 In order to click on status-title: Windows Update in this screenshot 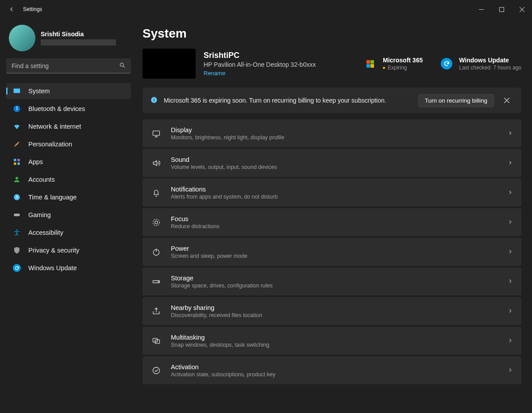, I will do `click(490, 60)`.